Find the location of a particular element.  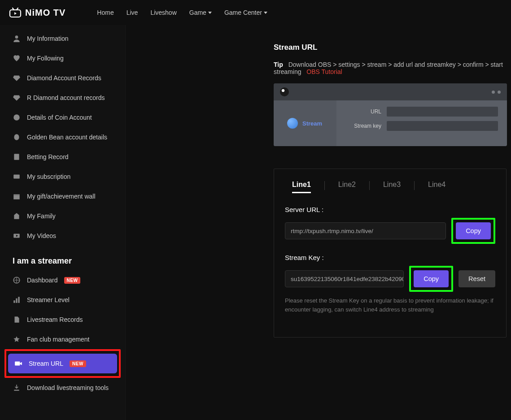

obs-url-label: URL is located at coordinates (363, 112).